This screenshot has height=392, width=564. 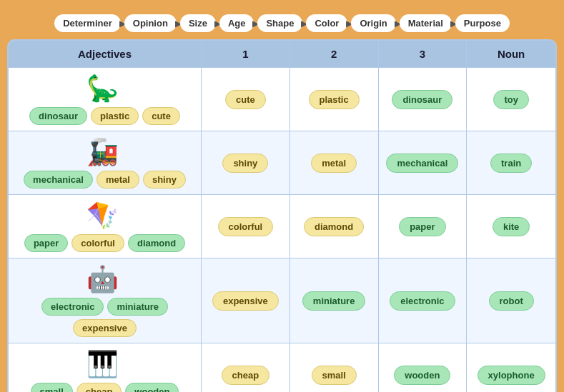 What do you see at coordinates (423, 301) in the screenshot?
I see `answer-cell-3: electronic` at bounding box center [423, 301].